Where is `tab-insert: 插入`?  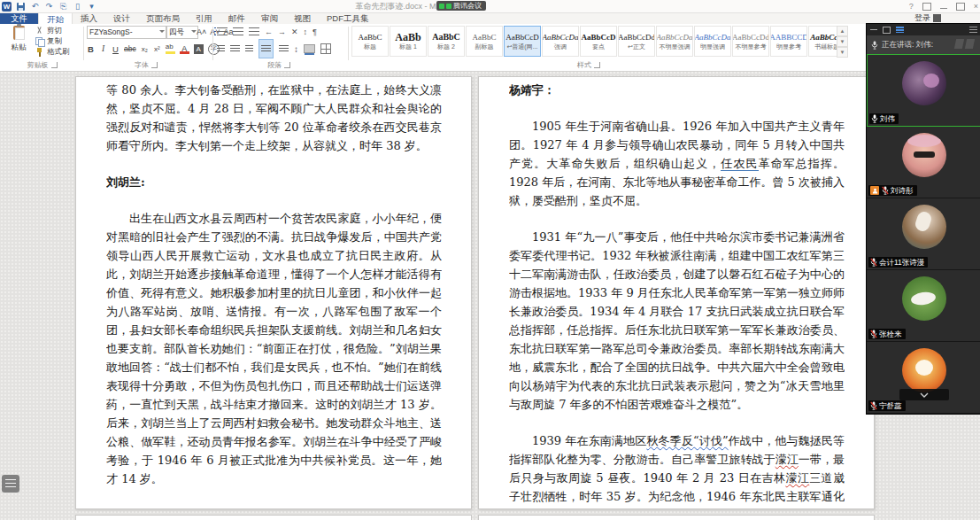
tab-insert: 插入 is located at coordinates (89, 18).